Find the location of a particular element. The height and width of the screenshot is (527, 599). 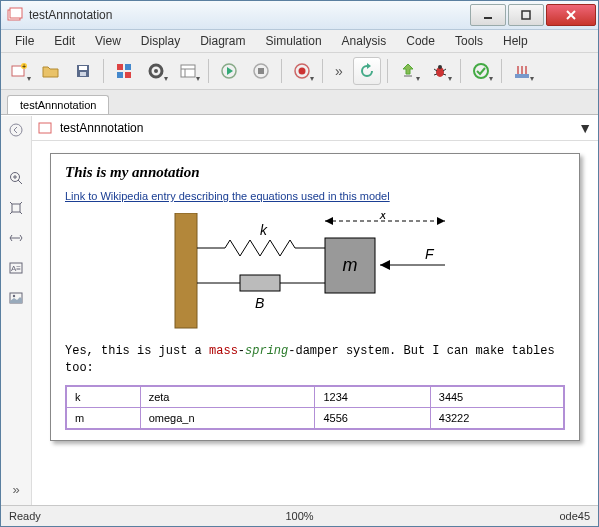

menu-edit: Edit is located at coordinates (64, 41).